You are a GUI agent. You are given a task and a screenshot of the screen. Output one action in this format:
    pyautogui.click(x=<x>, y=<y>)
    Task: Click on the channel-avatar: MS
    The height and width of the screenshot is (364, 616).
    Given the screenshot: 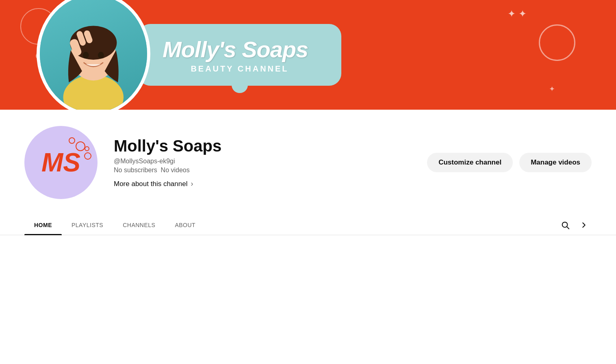 What is the action you would take?
    pyautogui.click(x=61, y=162)
    